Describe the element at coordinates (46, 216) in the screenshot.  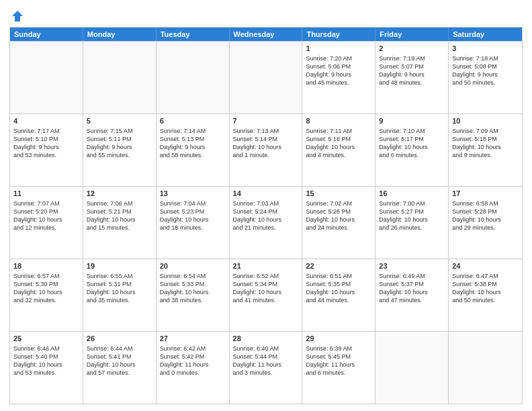
I see `day-info: Sunrise: 7:07 AM Sunset: 5:20 PM Dayligh…` at that location.